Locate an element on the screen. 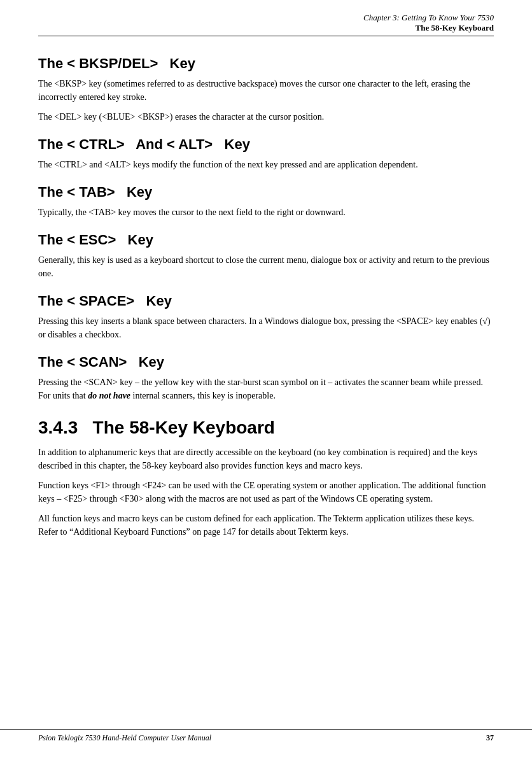 The width and height of the screenshot is (532, 762). para-bksp-2: The <DEL> key (<BLUE> <BKSP>) erases the… is located at coordinates (266, 117).